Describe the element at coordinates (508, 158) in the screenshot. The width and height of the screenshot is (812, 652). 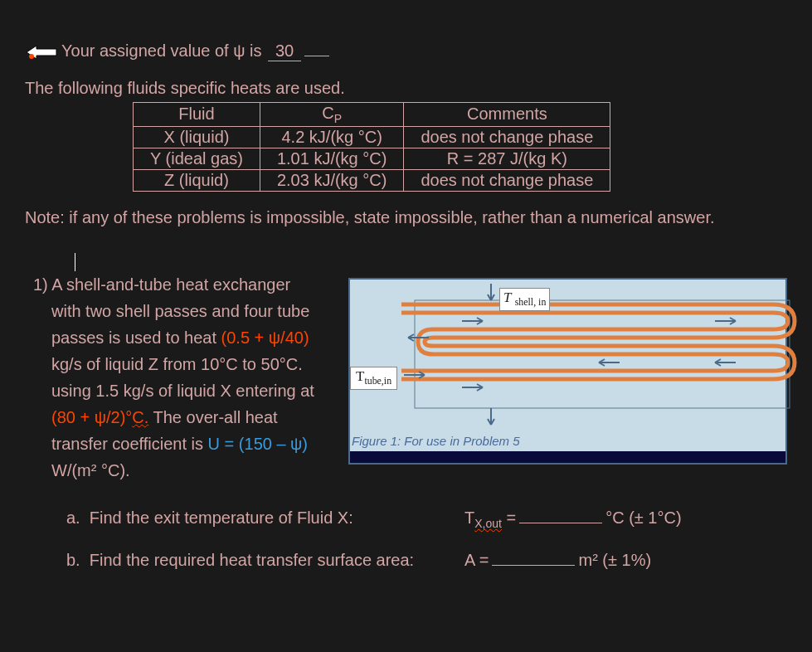
I see `table-cell: R = 287 J/(kg K)` at that location.